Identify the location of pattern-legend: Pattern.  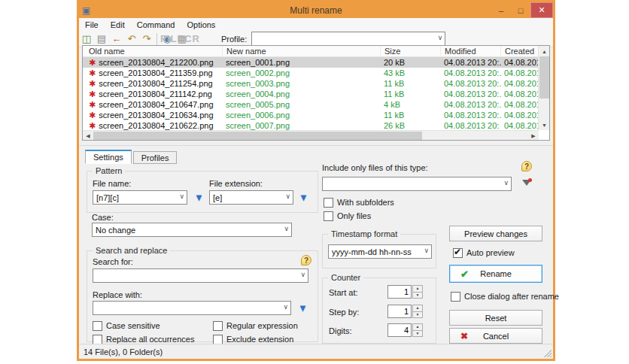
(108, 171).